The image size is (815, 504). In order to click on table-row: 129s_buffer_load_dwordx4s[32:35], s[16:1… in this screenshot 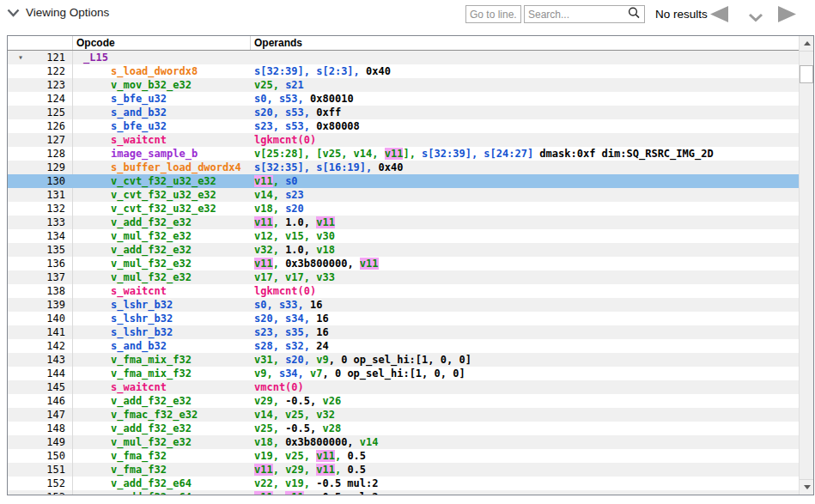, I will do `click(404, 167)`.